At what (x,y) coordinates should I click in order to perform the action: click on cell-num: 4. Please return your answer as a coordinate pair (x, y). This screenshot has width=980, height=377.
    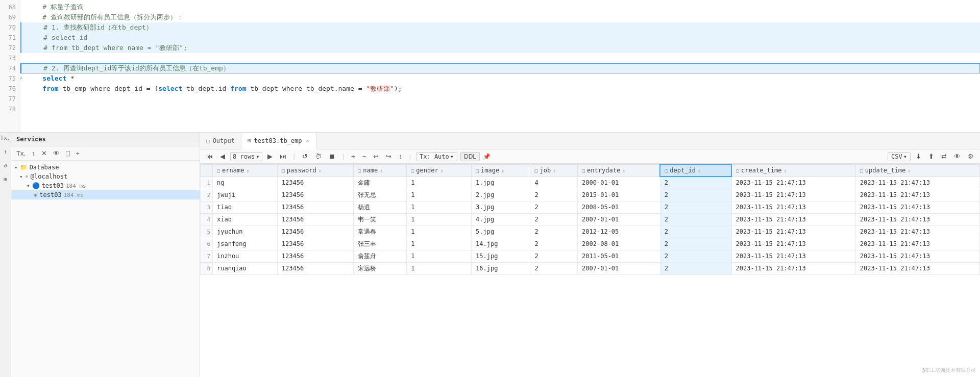
    Looking at the image, I should click on (207, 219).